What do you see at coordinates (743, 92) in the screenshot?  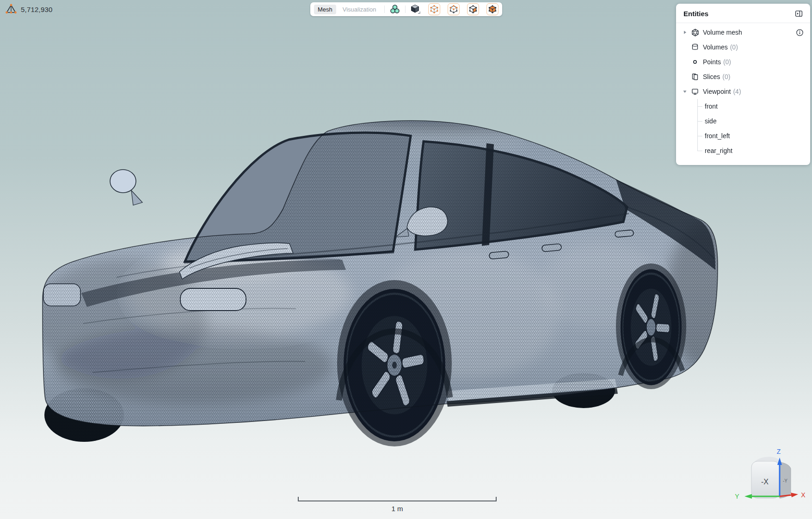 I see `tree-item-viewpoint: Viewpoint (4)` at bounding box center [743, 92].